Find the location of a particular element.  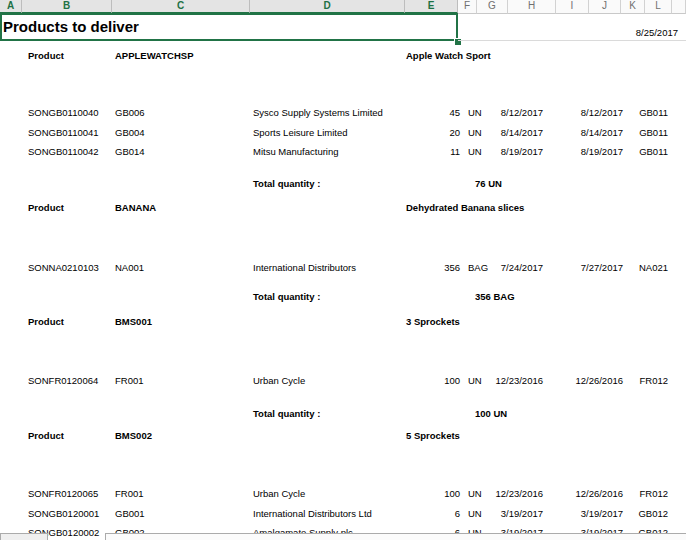

cell-quantity: 356 is located at coordinates (430, 268).